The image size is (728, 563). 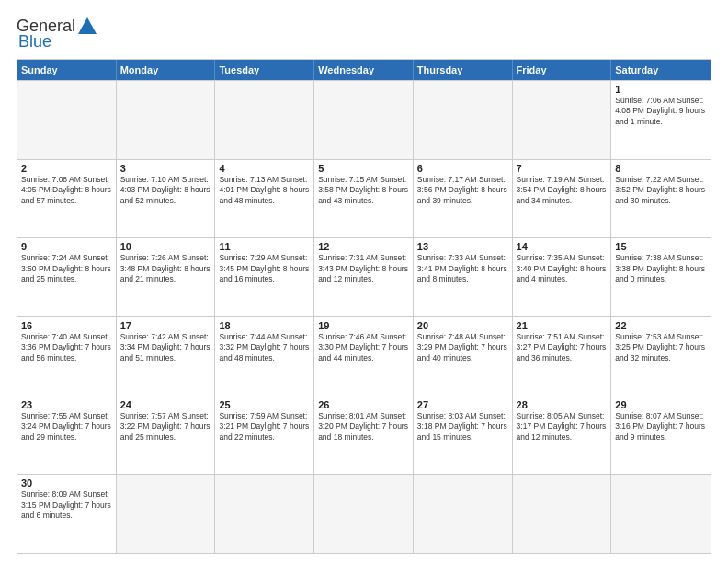 What do you see at coordinates (66, 326) in the screenshot?
I see `day-number: 16` at bounding box center [66, 326].